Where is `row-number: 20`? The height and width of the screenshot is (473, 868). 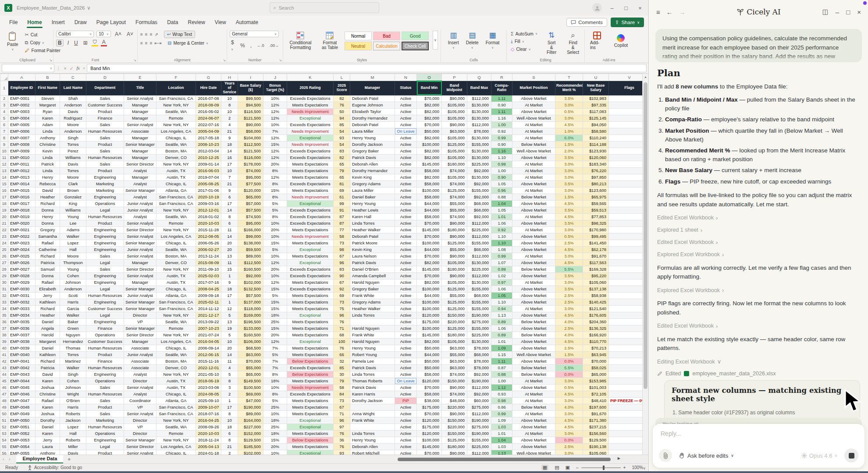 row-number: 20 is located at coordinates (4, 216).